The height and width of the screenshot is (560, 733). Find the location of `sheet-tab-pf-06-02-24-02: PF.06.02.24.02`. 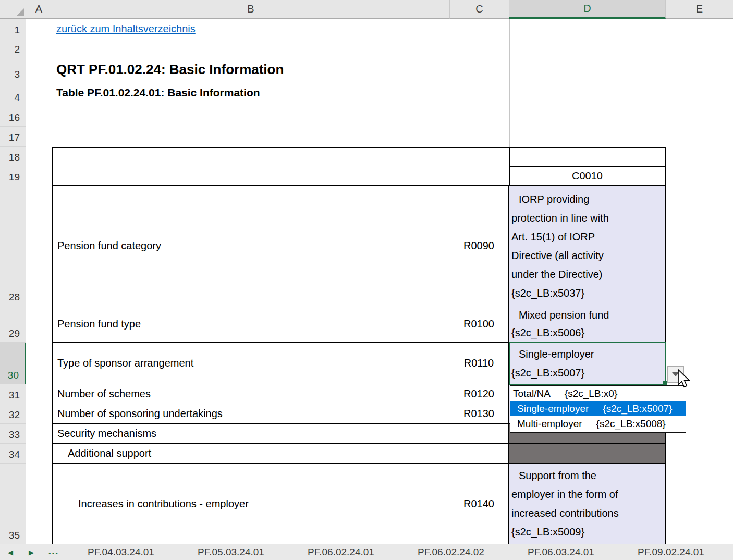

sheet-tab-pf-06-02-24-02: PF.06.02.24.02 is located at coordinates (450, 552).